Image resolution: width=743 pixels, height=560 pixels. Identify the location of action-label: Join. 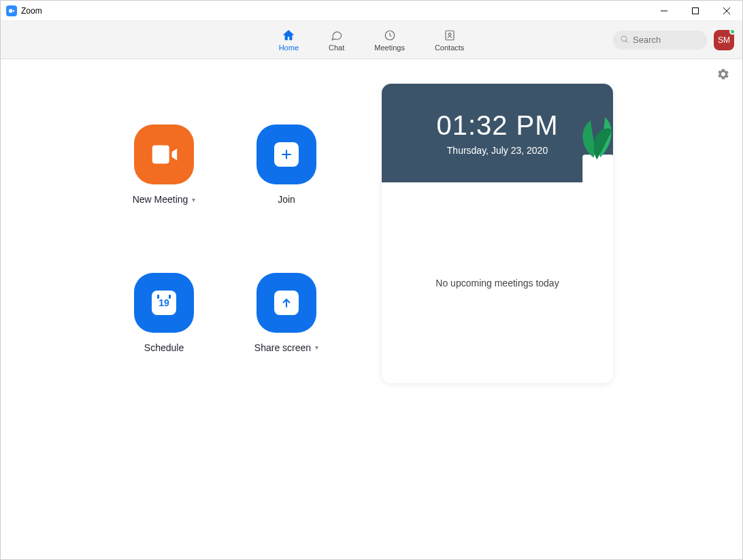
(286, 199).